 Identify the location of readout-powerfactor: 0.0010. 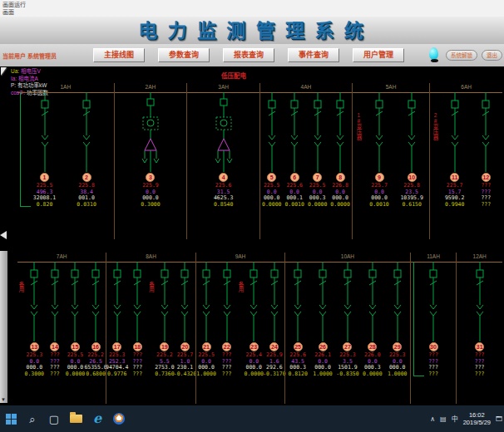
(294, 205).